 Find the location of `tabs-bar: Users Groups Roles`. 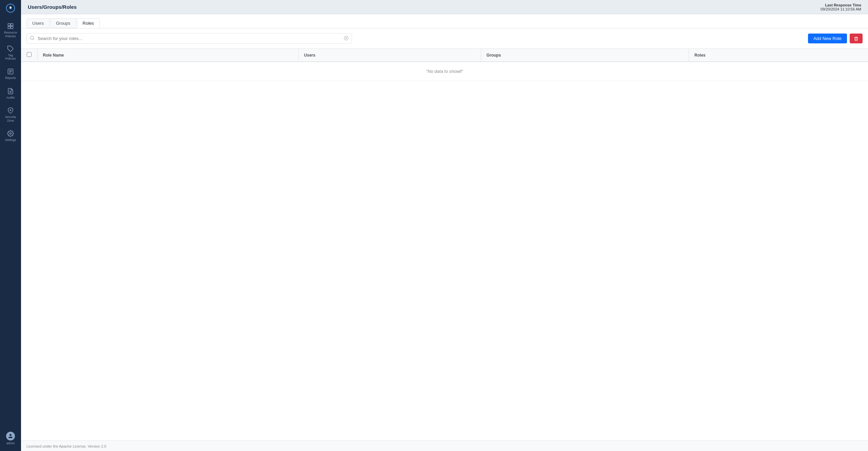

tabs-bar: Users Groups Roles is located at coordinates (445, 21).